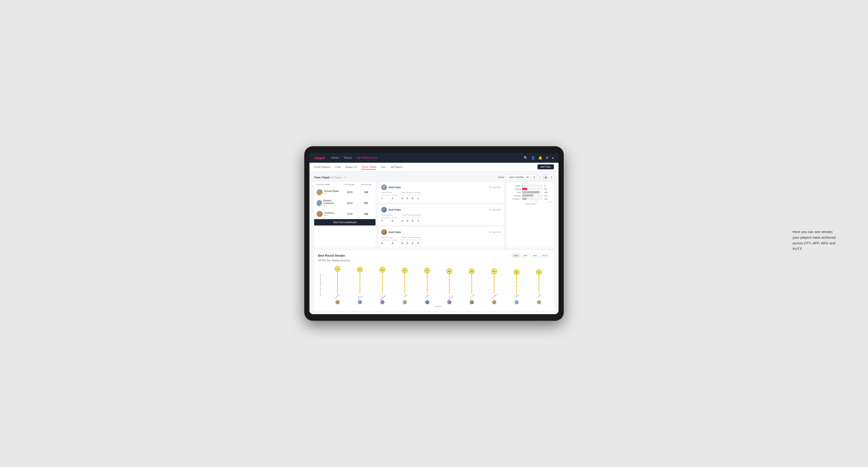 Image resolution: width=868 pixels, height=467 pixels. What do you see at coordinates (516, 255) in the screenshot?
I see `filter-ott-button: OTT` at bounding box center [516, 255].